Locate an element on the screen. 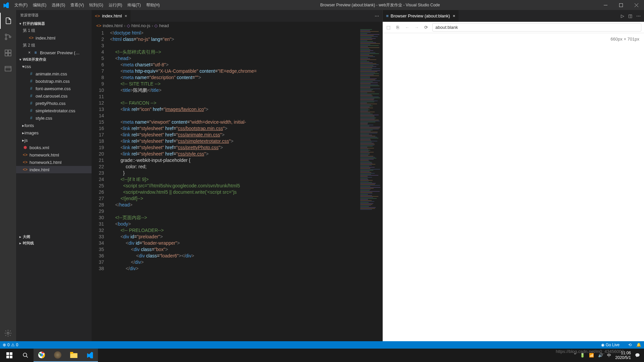  settings-gear-icon is located at coordinates (8, 333).